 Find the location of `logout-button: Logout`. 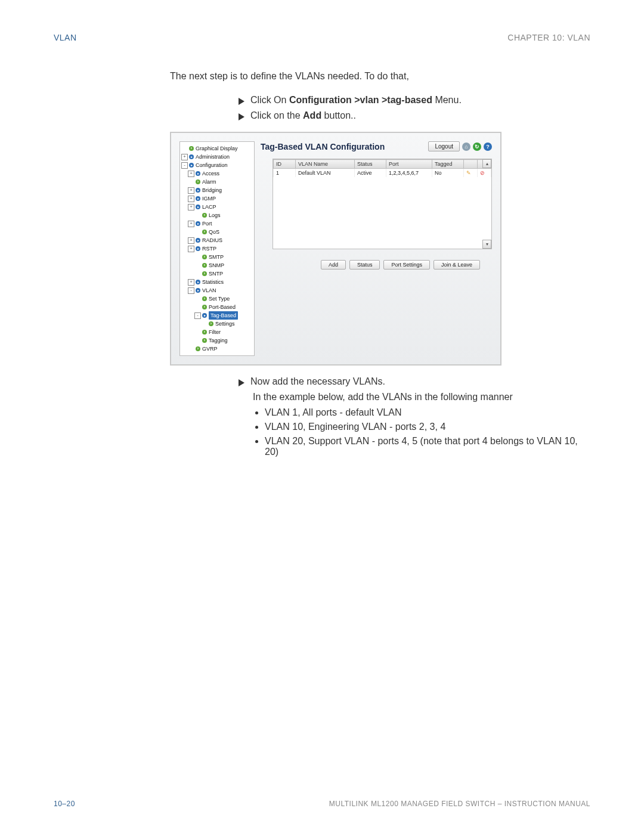

logout-button: Logout is located at coordinates (444, 147).